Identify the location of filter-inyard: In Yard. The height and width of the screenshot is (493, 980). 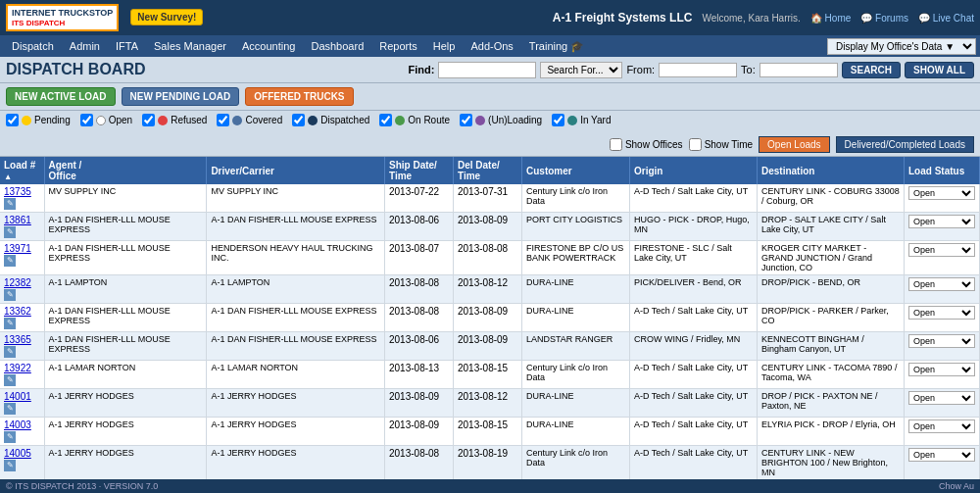
(581, 120).